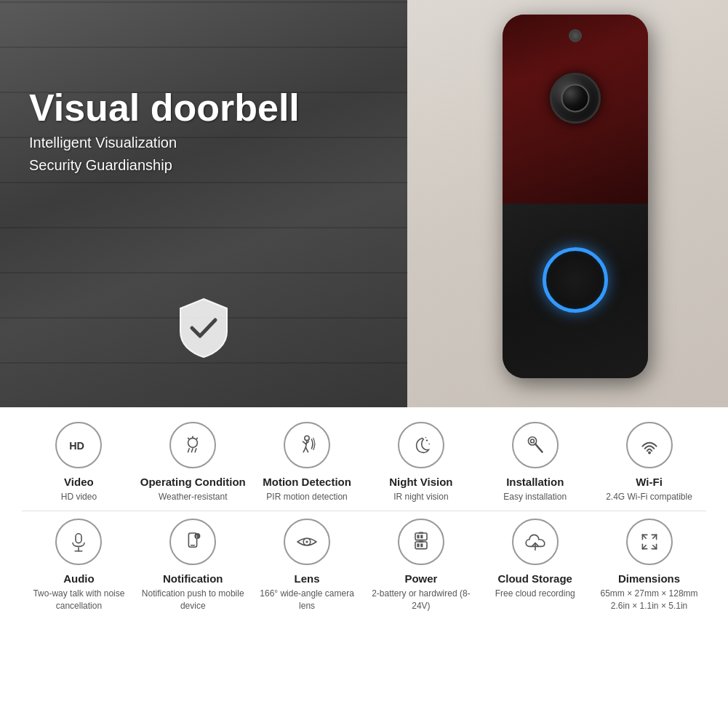 The height and width of the screenshot is (728, 728). I want to click on installation-title: Installation, so click(535, 481).